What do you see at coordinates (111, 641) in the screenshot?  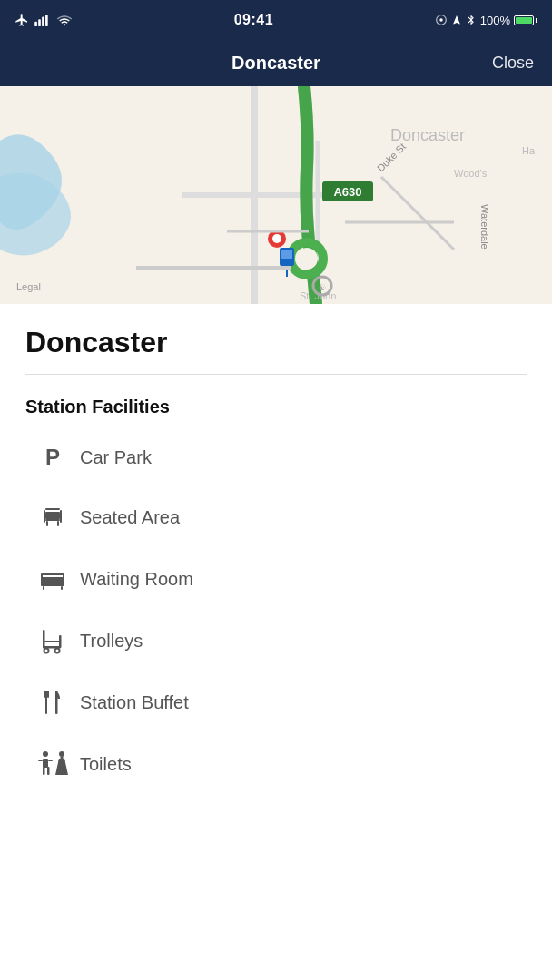 I see `trolleys-label: Trolleys` at bounding box center [111, 641].